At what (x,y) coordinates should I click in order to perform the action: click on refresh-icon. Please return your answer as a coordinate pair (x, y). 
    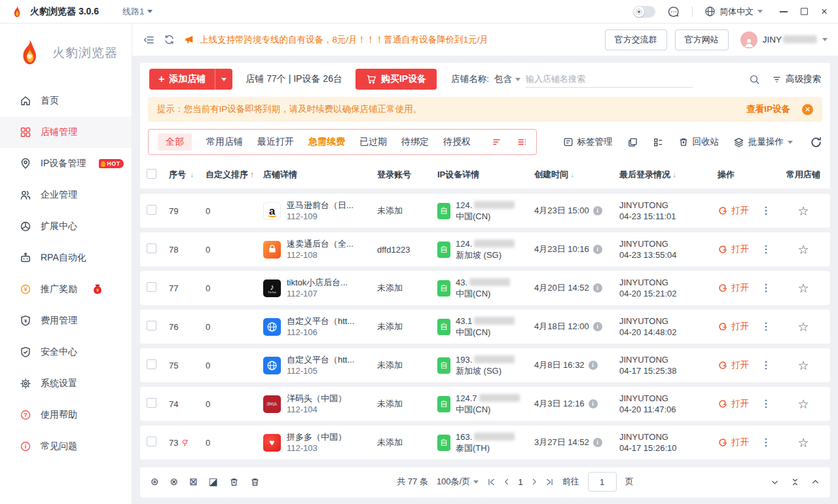
    Looking at the image, I should click on (169, 39).